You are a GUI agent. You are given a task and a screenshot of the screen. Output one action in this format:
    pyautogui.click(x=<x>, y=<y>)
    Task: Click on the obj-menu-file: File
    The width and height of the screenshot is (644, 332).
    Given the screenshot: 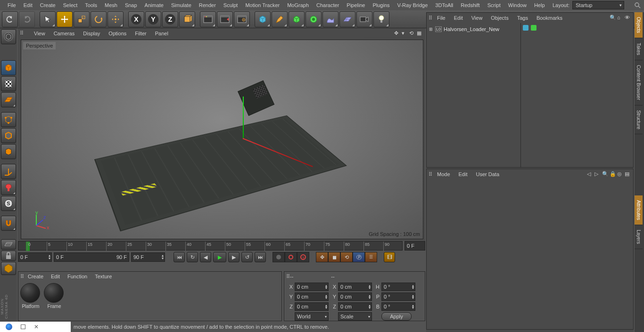 What is the action you would take?
    pyautogui.click(x=441, y=18)
    